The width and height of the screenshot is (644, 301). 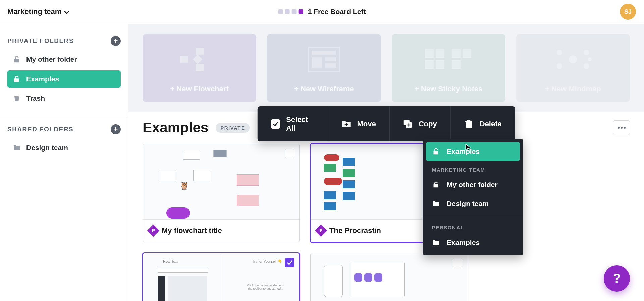 What do you see at coordinates (449, 68) in the screenshot?
I see `template-new-sticky-notes: + New Sticky Notes` at bounding box center [449, 68].